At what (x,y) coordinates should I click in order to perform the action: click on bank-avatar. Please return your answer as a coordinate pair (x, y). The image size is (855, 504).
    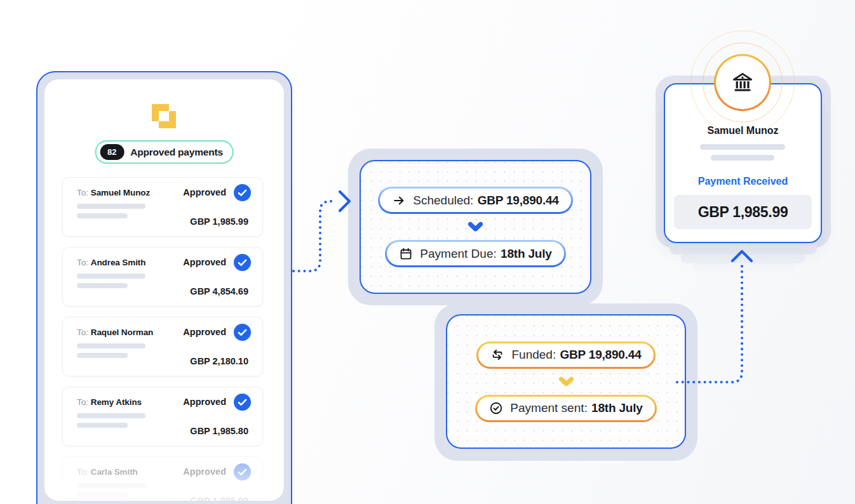
    Looking at the image, I should click on (743, 83).